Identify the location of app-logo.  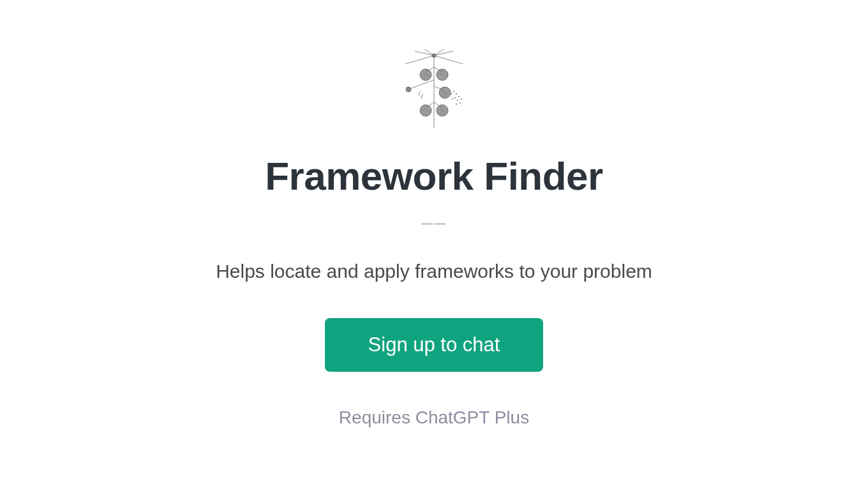
(434, 89).